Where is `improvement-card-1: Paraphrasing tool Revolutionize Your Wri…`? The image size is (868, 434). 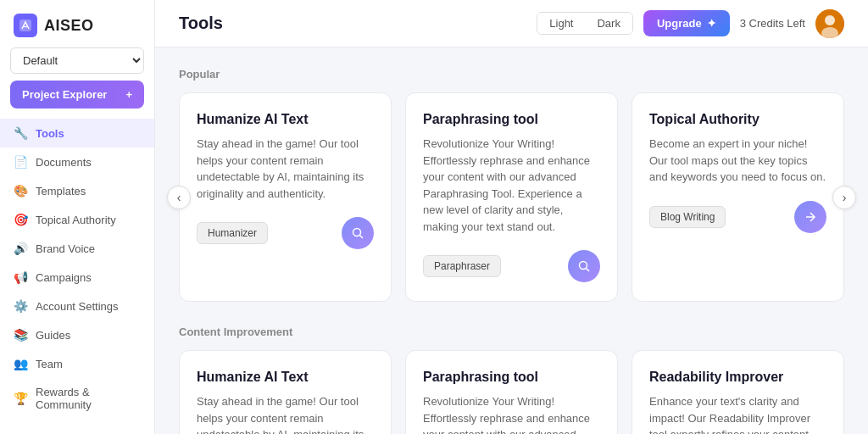 improvement-card-1: Paraphrasing tool Revolutionize Your Wri… is located at coordinates (512, 392).